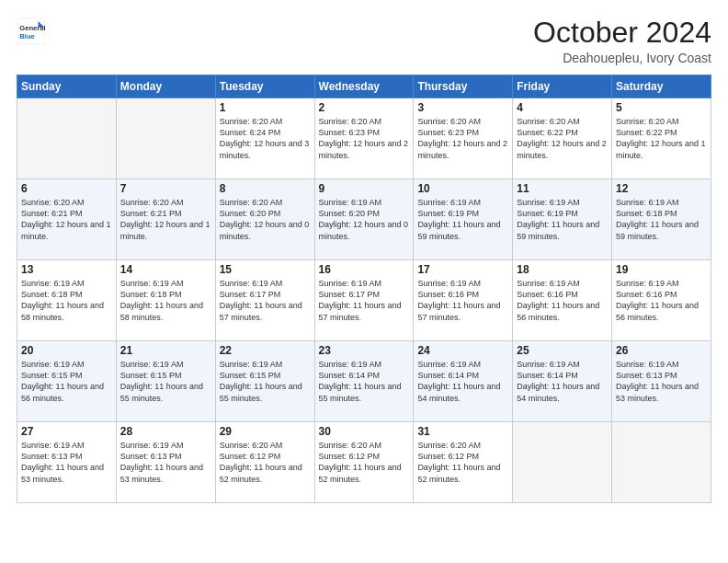 Image resolution: width=728 pixels, height=563 pixels. I want to click on calendar-cell: 20Sunrise: 6:19 AM Sunset: 6:15 PM Dayli…, so click(67, 382).